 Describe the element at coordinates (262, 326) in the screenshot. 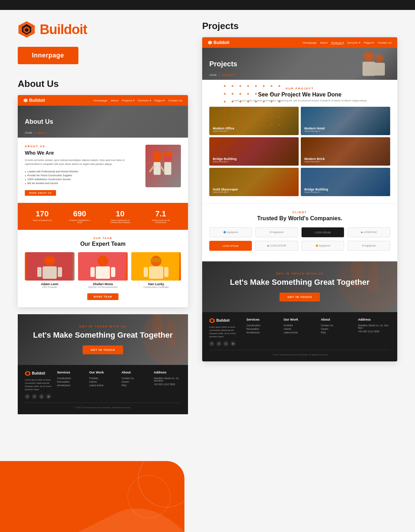

I see `footer-construction-right: Construction` at that location.